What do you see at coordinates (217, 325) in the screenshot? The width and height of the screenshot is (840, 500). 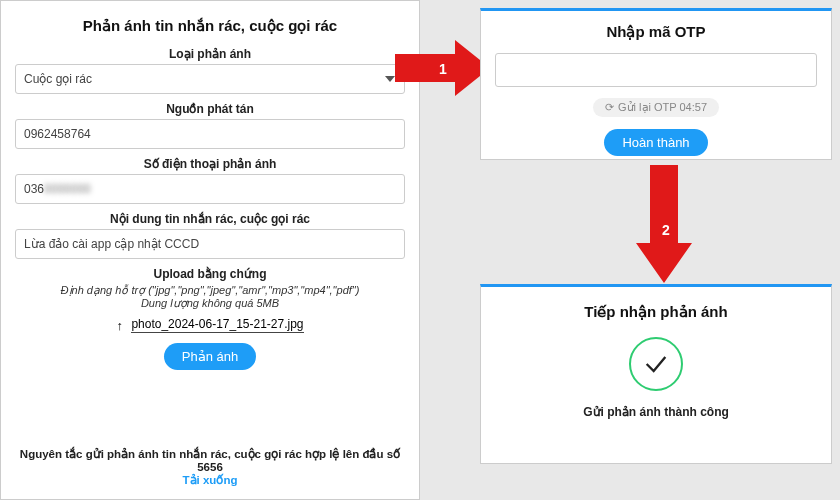 I see `upload-filename: photo_2024-06-17_15-21-27.jpg` at bounding box center [217, 325].